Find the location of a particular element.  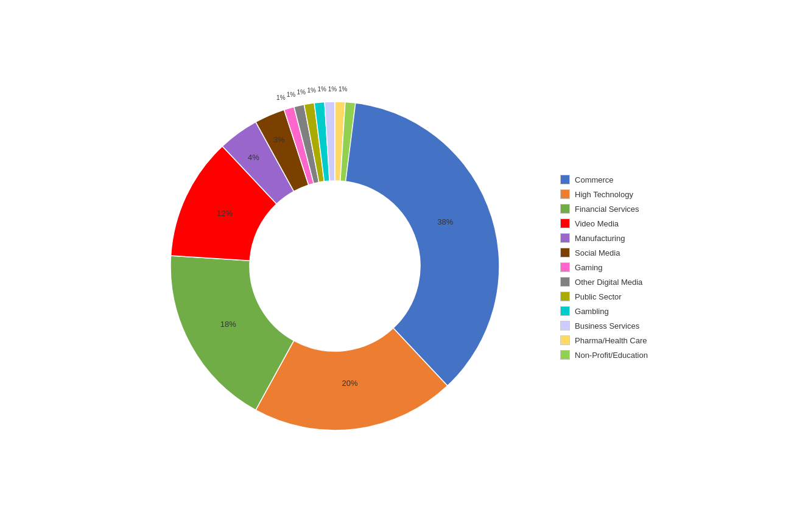

legend-item: Video Media is located at coordinates (604, 223).